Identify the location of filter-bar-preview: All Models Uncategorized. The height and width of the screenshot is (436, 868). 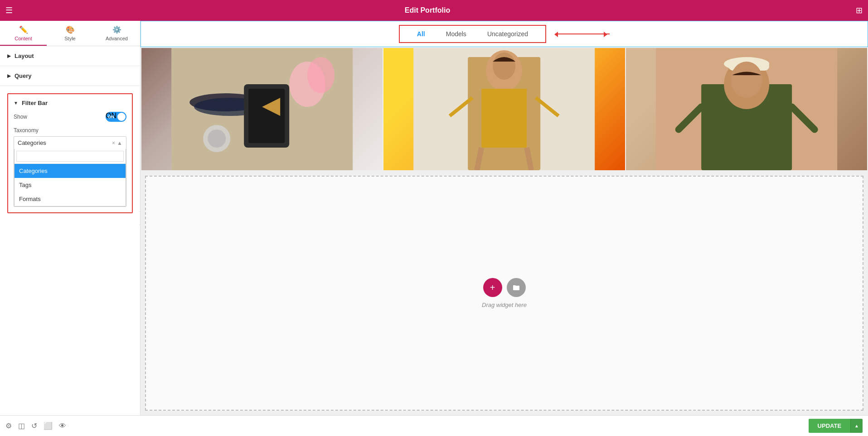
(504, 34).